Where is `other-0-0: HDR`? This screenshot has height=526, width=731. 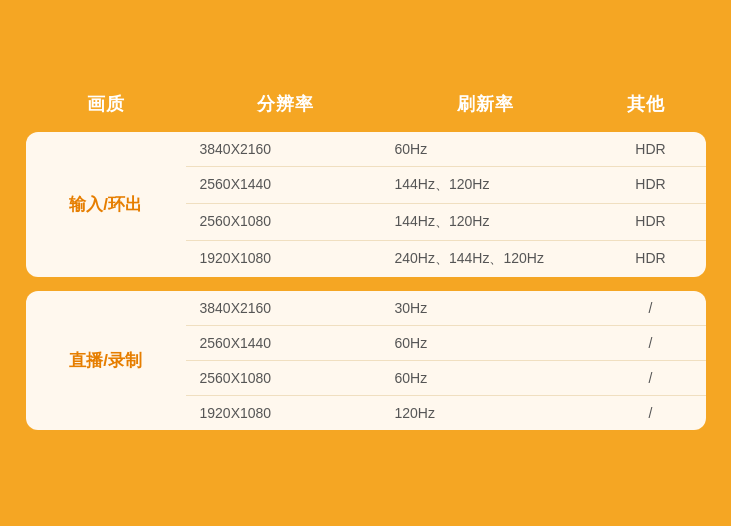
other-0-0: HDR is located at coordinates (651, 149).